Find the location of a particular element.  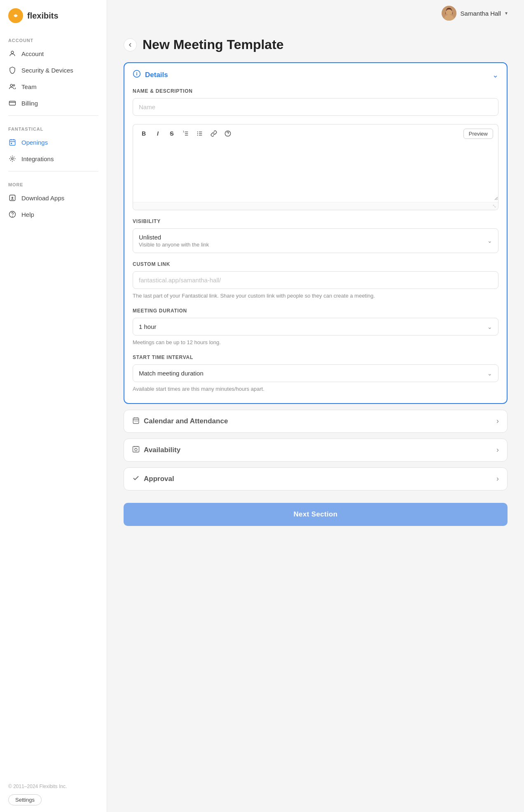

availability-header-left: Availability is located at coordinates (157, 450).